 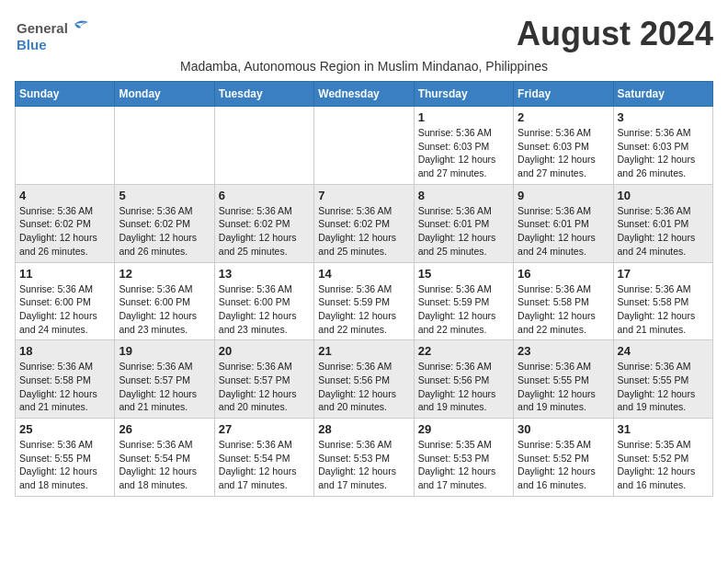 I want to click on day-number: 1, so click(x=463, y=118).